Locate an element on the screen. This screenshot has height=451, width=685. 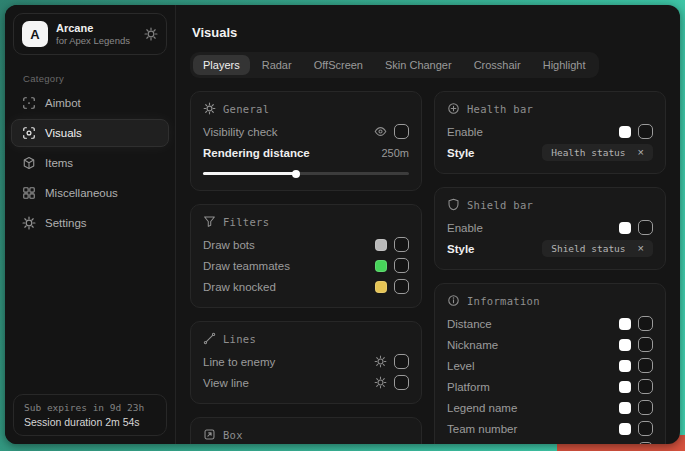
setting-row: Distance is located at coordinates (550, 324).